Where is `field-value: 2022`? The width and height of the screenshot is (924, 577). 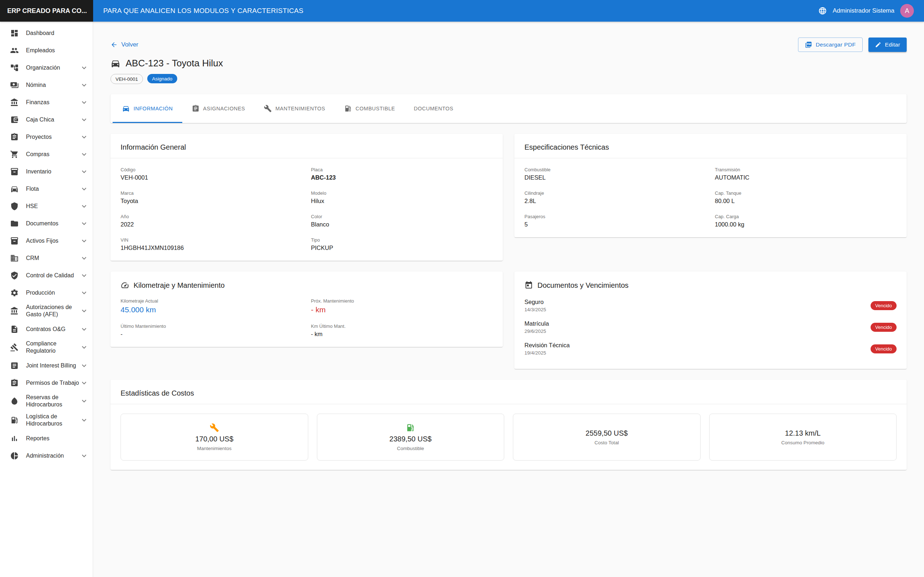
field-value: 2022 is located at coordinates (212, 224).